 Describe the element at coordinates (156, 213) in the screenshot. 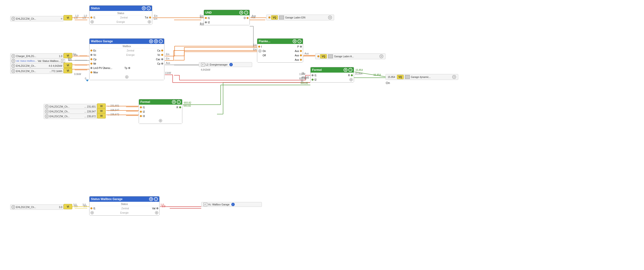

I see `swg-add-port-r: +` at that location.